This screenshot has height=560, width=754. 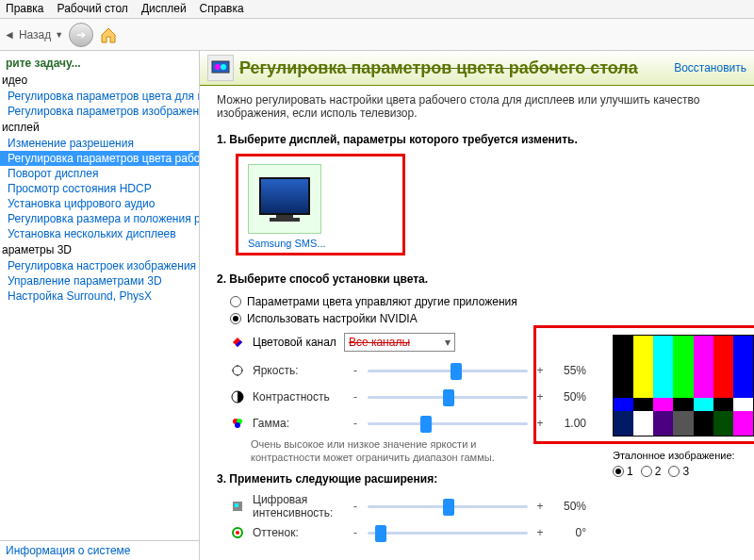 What do you see at coordinates (479, 302) in the screenshot?
I see `radio-other-apps: Параметрами цвета управляют другие прило…` at bounding box center [479, 302].